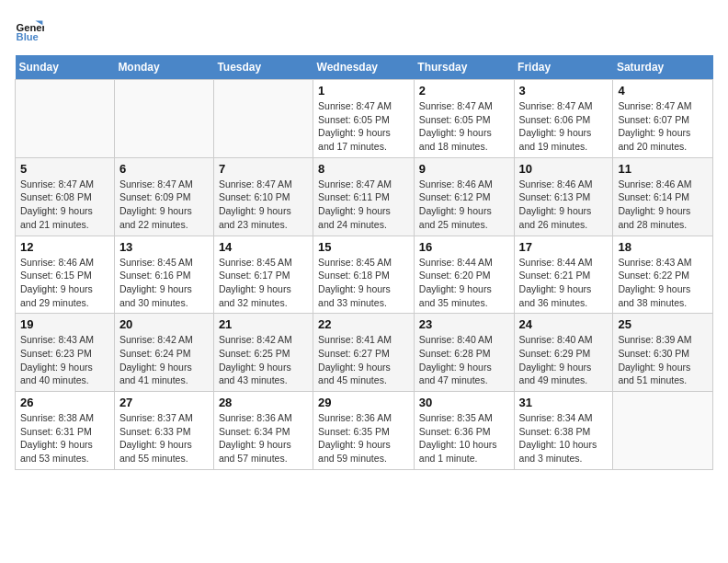 Image resolution: width=728 pixels, height=563 pixels. I want to click on calendar-cell: 24Sunrise: 8:40 AM Sunset: 6:29 PM Dayli…, so click(563, 353).